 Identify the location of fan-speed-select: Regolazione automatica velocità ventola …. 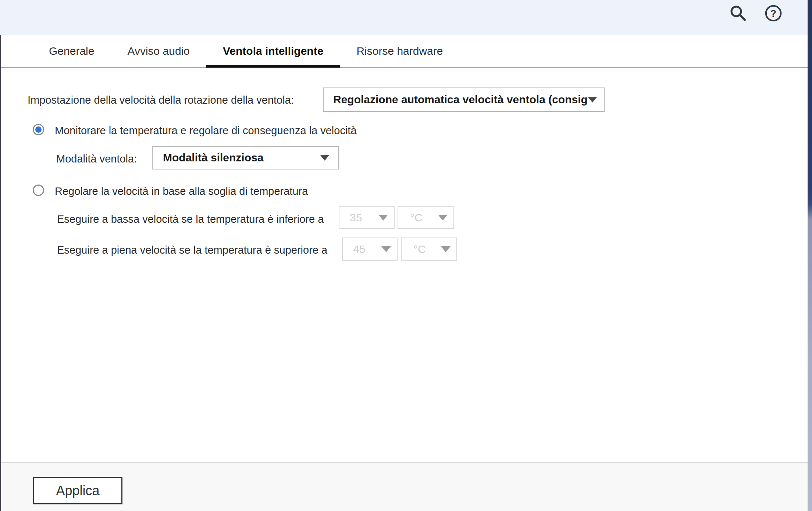
(464, 100).